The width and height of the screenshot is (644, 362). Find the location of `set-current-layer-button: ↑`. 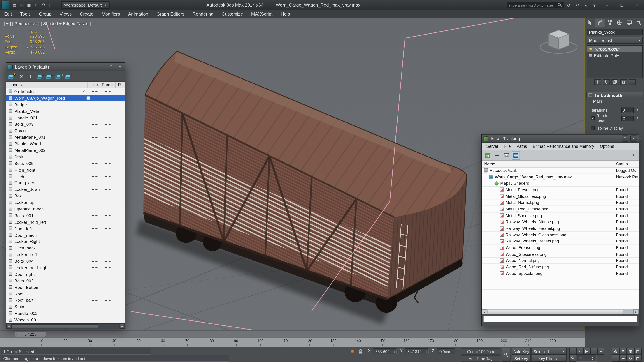

set-current-layer-button: ↑ is located at coordinates (59, 76).